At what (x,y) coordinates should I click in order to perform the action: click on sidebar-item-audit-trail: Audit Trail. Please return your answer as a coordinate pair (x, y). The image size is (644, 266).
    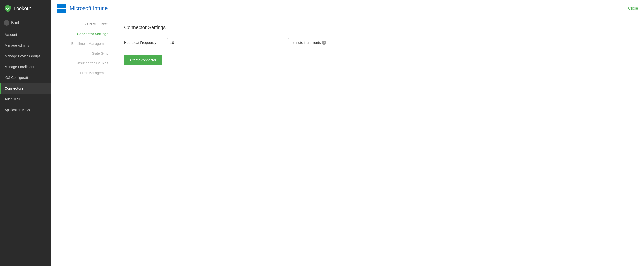
    Looking at the image, I should click on (26, 99).